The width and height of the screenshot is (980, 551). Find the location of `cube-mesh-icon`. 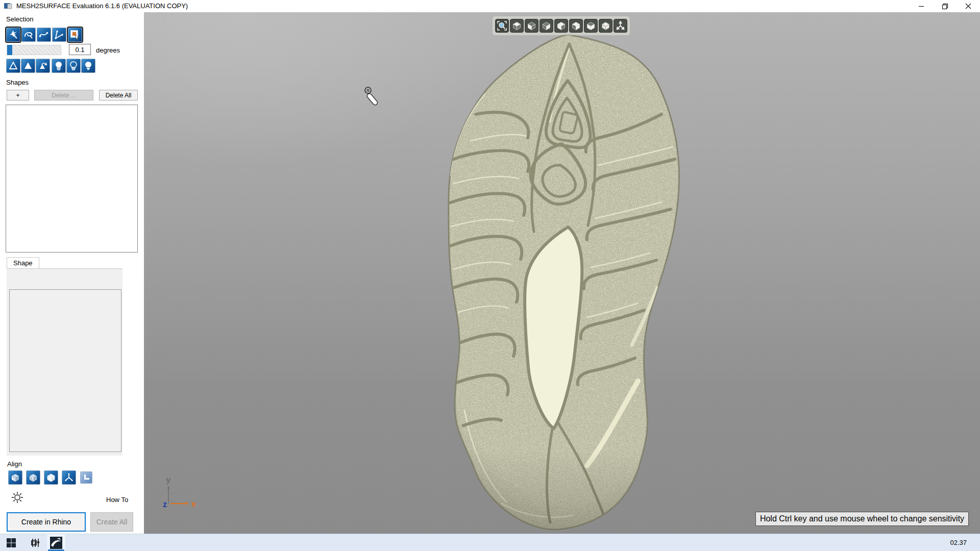

cube-mesh-icon is located at coordinates (15, 478).